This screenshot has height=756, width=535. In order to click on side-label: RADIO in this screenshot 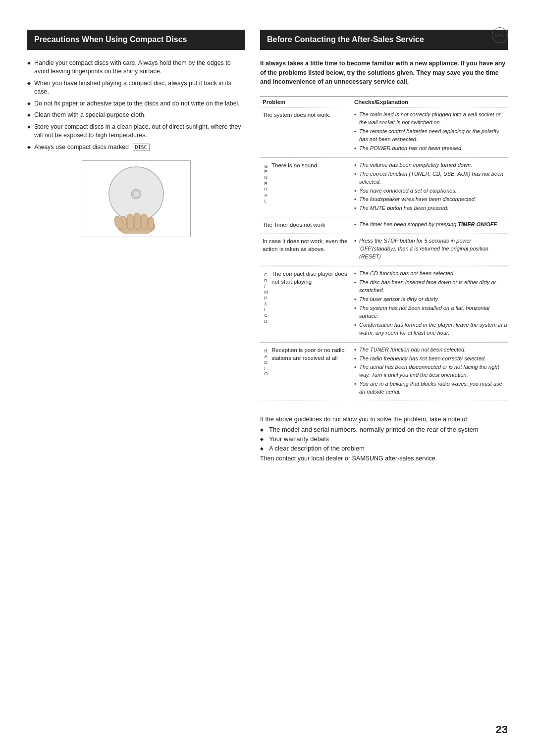, I will do `click(266, 361)`.